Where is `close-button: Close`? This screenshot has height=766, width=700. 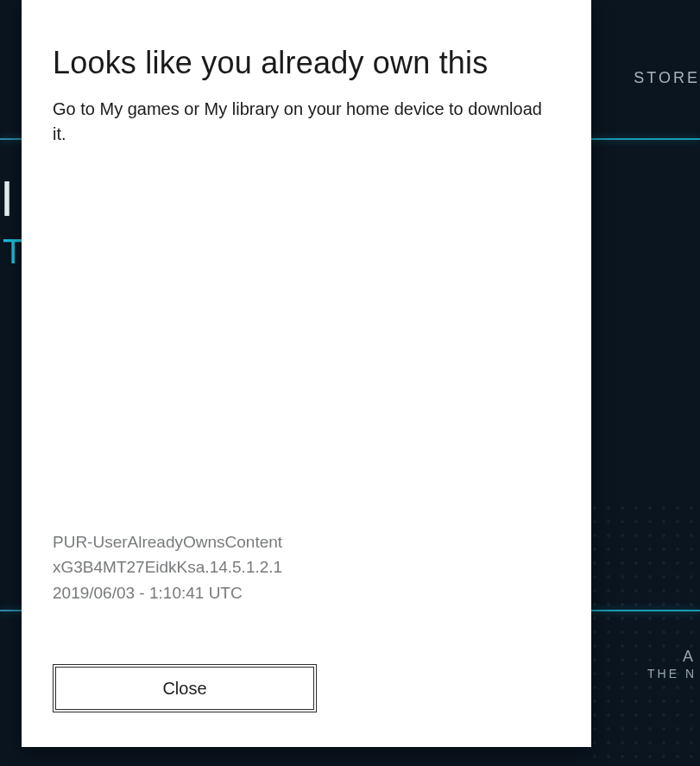
close-button: Close is located at coordinates (185, 688).